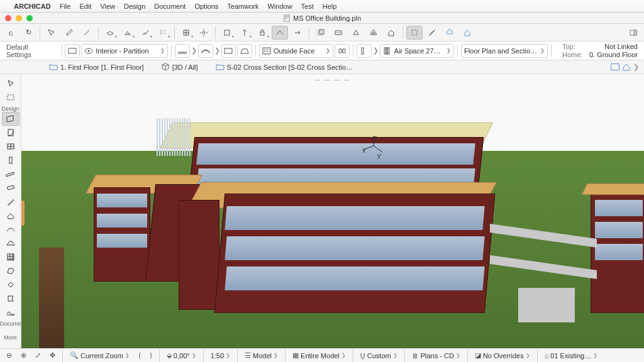 The height and width of the screenshot is (362, 644). What do you see at coordinates (342, 51) in the screenshot?
I see `flip-button` at bounding box center [342, 51].